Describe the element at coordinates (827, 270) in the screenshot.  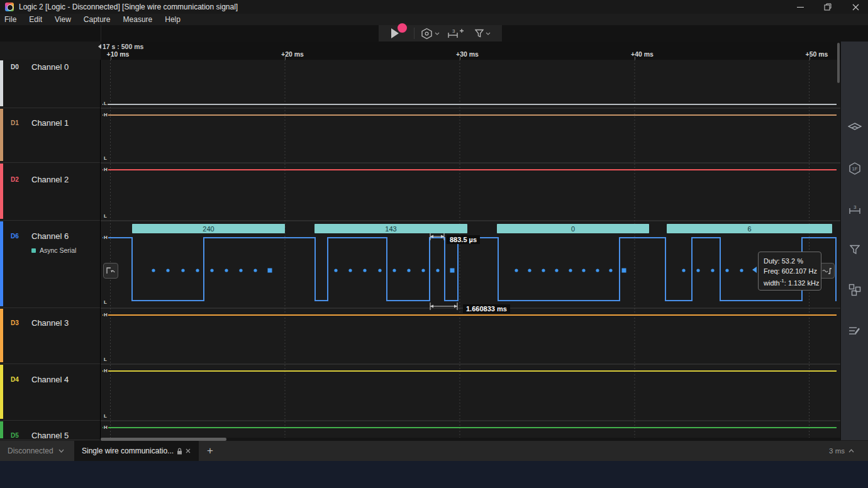
I see `next-edge-button` at that location.